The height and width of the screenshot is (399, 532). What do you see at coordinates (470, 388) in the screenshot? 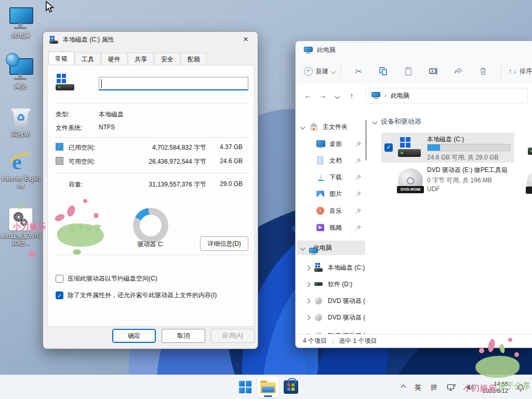
I see `volume-icon` at bounding box center [470, 388].